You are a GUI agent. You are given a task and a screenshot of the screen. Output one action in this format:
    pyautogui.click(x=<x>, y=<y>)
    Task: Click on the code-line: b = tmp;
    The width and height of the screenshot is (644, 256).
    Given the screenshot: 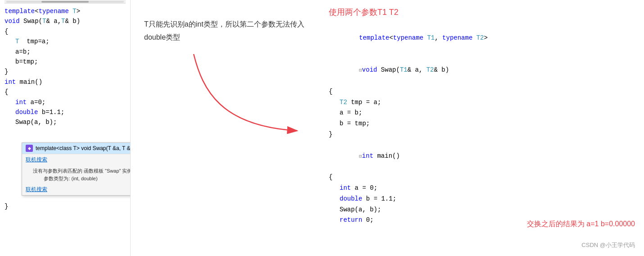 What is the action you would take?
    pyautogui.click(x=482, y=124)
    